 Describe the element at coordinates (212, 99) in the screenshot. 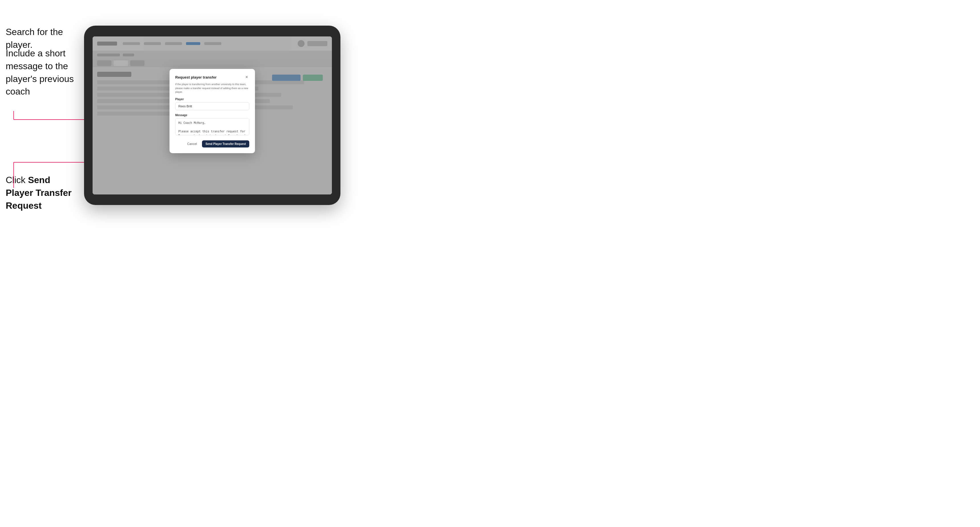

I see `player-field-label: Player` at that location.